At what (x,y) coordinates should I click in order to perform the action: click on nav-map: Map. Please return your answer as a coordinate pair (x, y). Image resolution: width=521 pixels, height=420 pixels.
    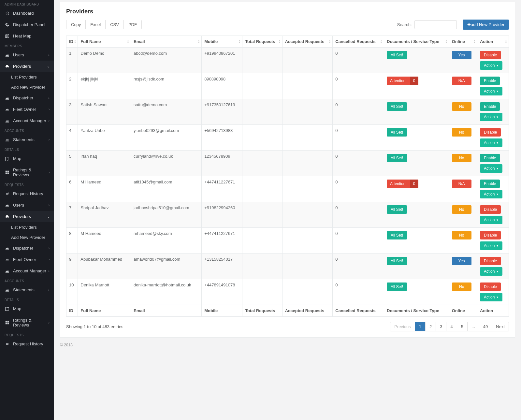
    Looking at the image, I should click on (27, 158).